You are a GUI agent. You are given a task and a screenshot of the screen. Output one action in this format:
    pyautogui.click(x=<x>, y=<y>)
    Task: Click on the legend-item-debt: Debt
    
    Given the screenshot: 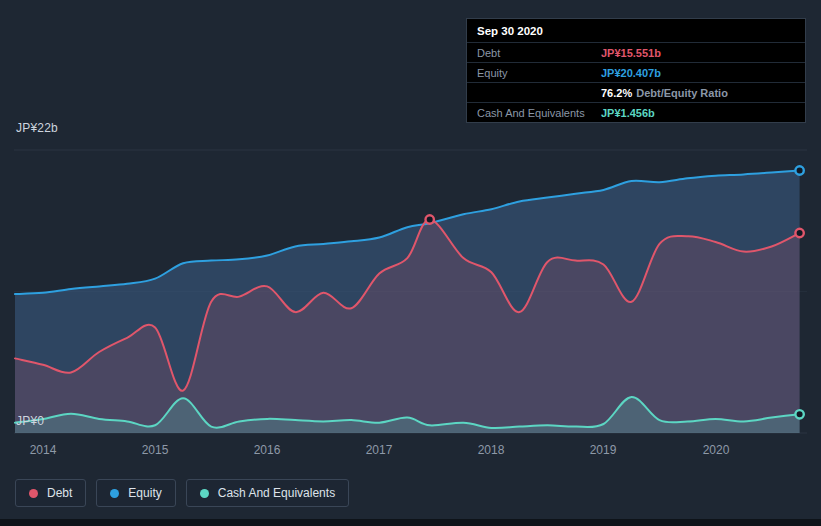 What is the action you would take?
    pyautogui.click(x=50, y=493)
    